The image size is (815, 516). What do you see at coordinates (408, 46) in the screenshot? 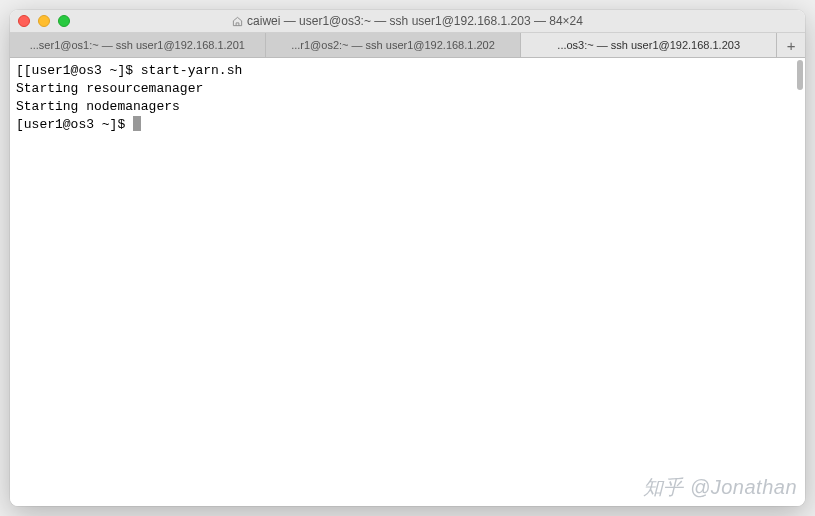
I see `tab-bar: ...ser1@os1:~ — ssh user1@192.168.1.201 …` at bounding box center [408, 46].